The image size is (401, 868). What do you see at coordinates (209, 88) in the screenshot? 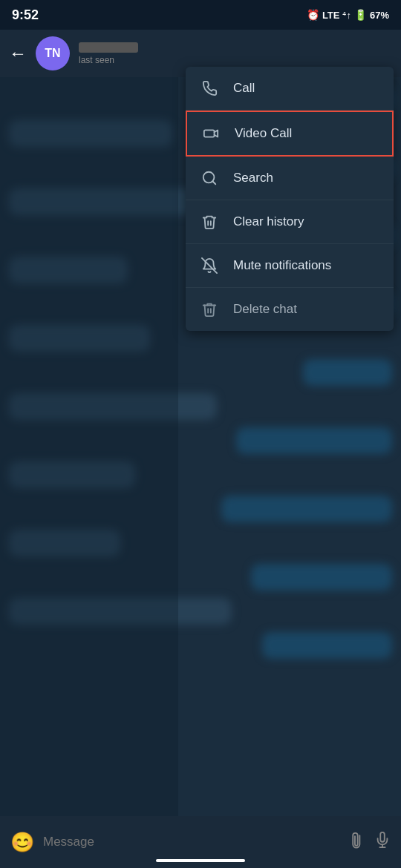
I see `phone-icon` at bounding box center [209, 88].